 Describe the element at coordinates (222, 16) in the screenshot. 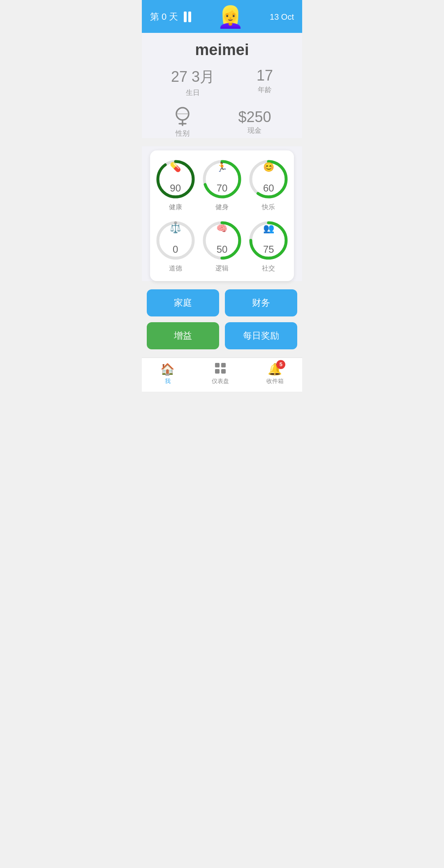

I see `header: 第 0 天 👱‍♀️ 13 Oct` at that location.